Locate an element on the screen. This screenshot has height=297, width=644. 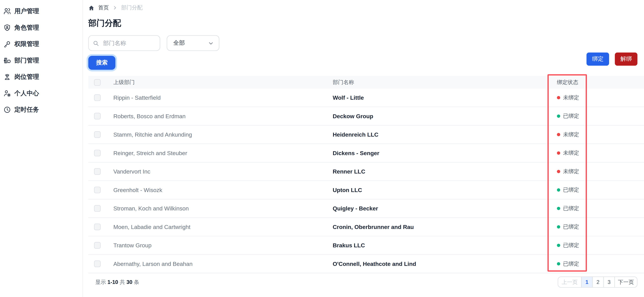
prev-page-button: 上一页 is located at coordinates (570, 282).